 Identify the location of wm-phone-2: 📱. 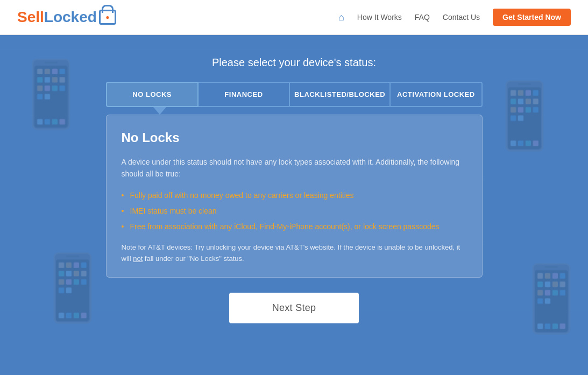
(525, 116).